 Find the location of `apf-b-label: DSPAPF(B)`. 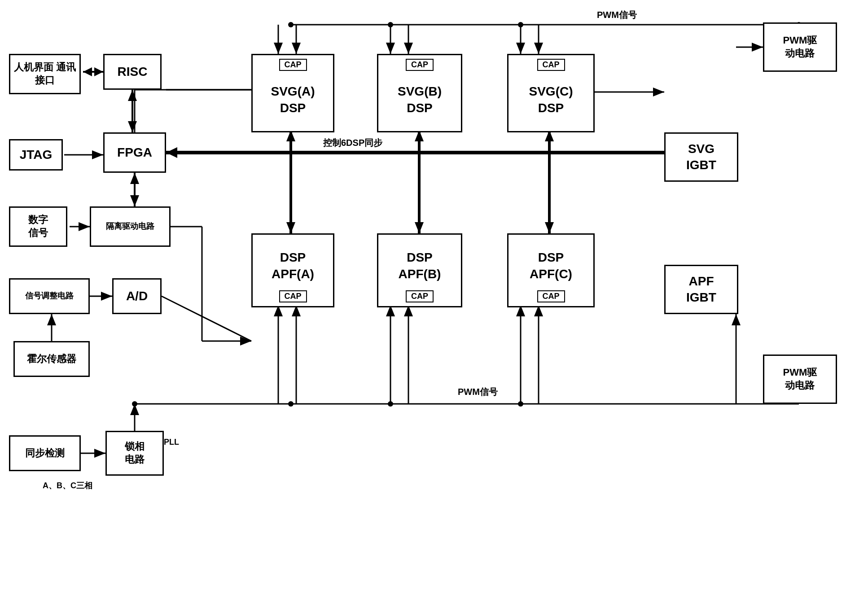

apf-b-label: DSPAPF(B) is located at coordinates (420, 266).